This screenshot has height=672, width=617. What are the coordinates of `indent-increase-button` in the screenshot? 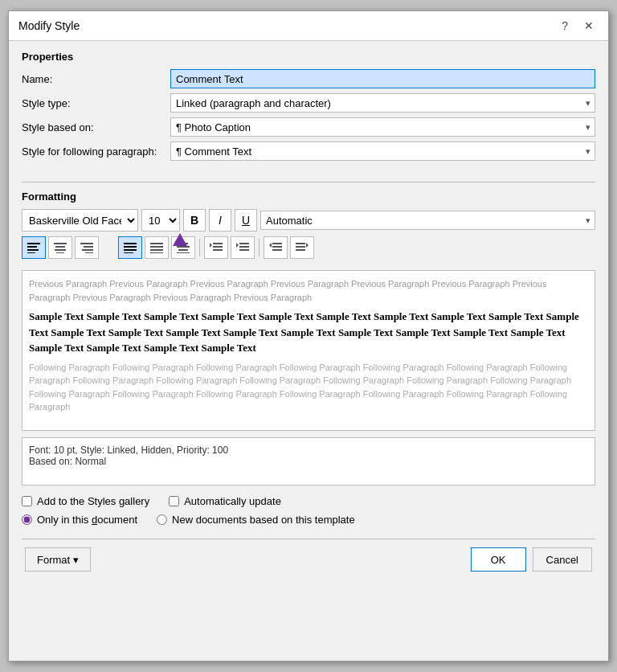 It's located at (302, 248).